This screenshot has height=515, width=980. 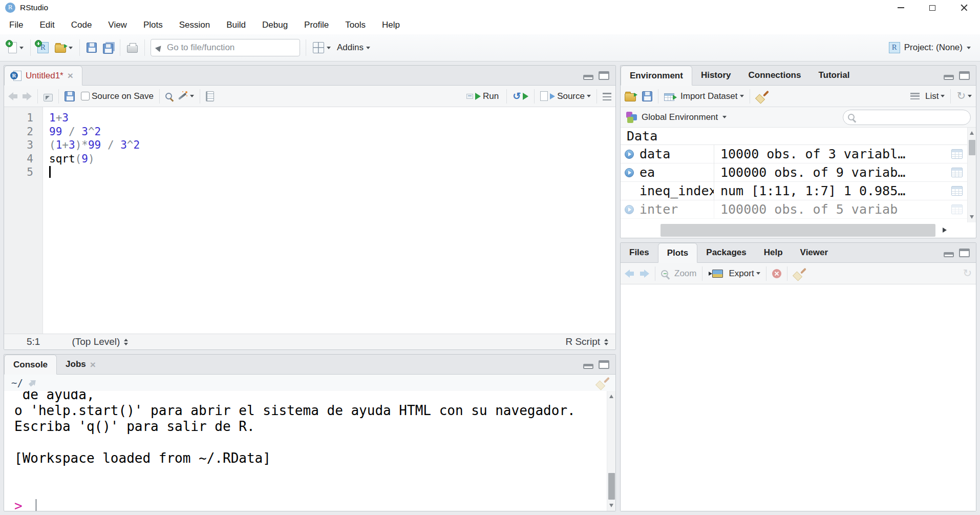 What do you see at coordinates (907, 117) in the screenshot?
I see `environment-search-box` at bounding box center [907, 117].